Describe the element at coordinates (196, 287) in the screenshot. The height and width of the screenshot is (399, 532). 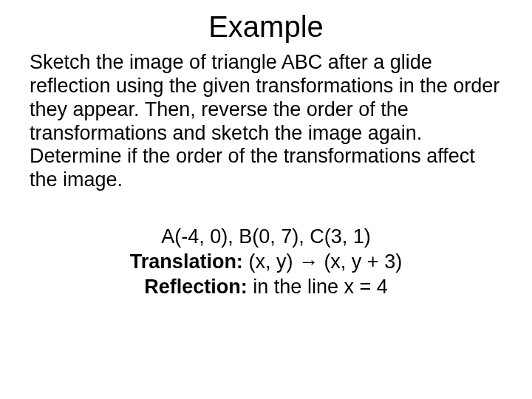
I see `reflection-label: Reflection:` at that location.